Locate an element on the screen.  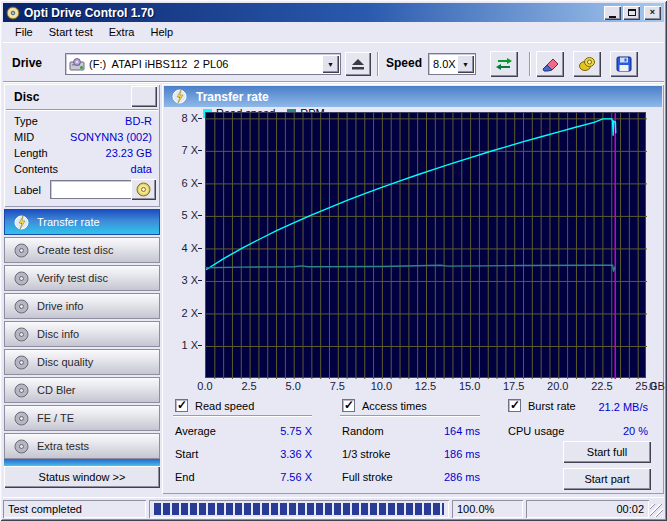
erase-disc-button is located at coordinates (550, 64).